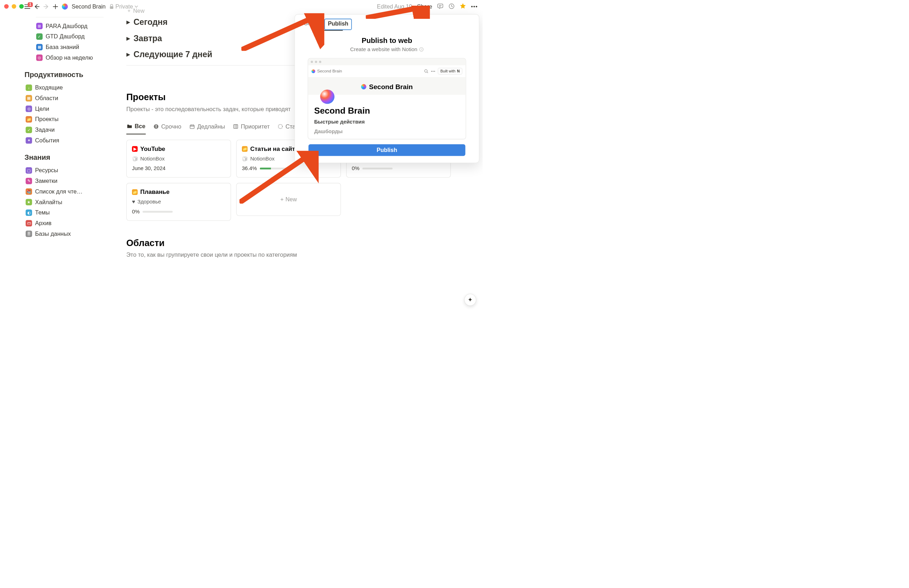 This screenshot has width=909, height=588. What do you see at coordinates (65, 141) in the screenshot?
I see `sidebar-item: ✦ События` at bounding box center [65, 141].